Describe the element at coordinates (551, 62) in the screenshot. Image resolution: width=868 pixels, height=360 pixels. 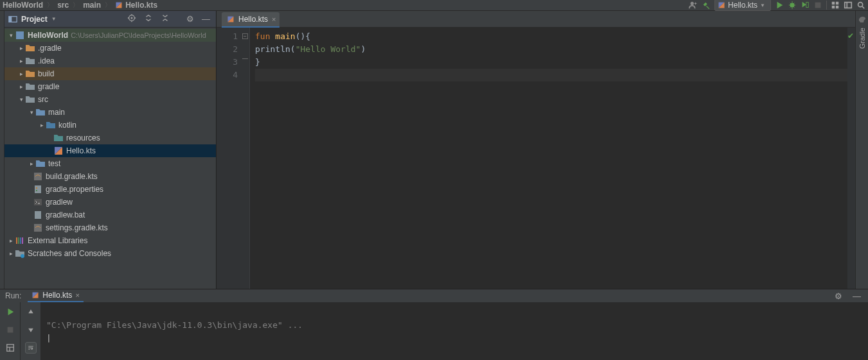
I see `code-line: }` at that location.